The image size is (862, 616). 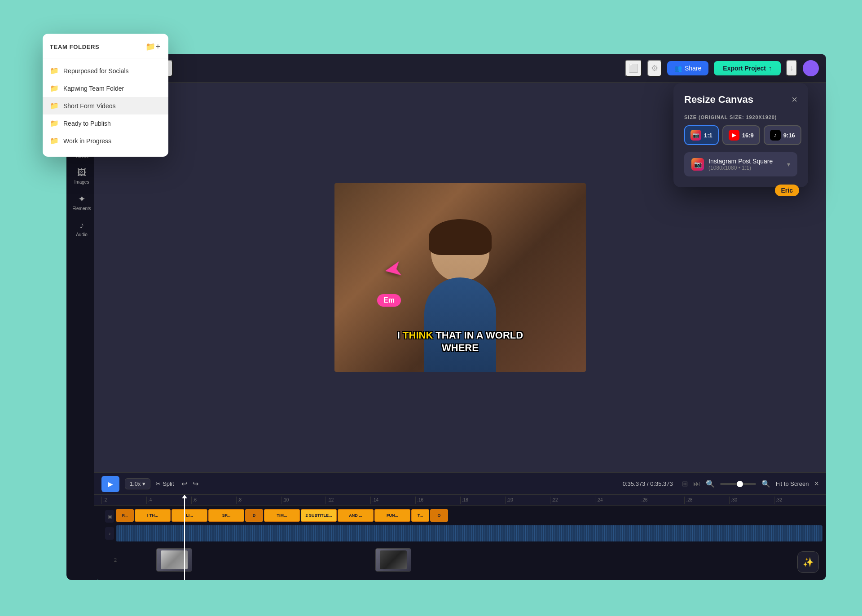 What do you see at coordinates (418, 335) in the screenshot?
I see `subtitle-highlight: THINK` at bounding box center [418, 335].